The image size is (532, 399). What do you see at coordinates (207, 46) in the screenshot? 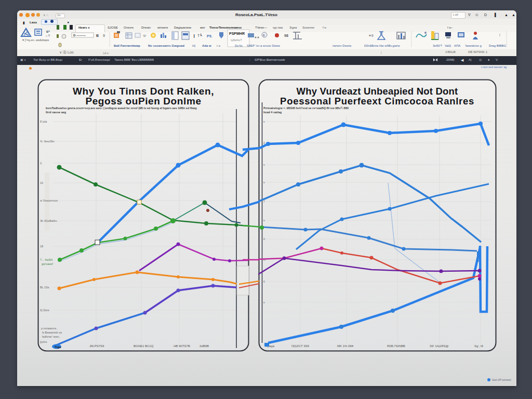
I see `svg-text: Ada w` at bounding box center [207, 46].